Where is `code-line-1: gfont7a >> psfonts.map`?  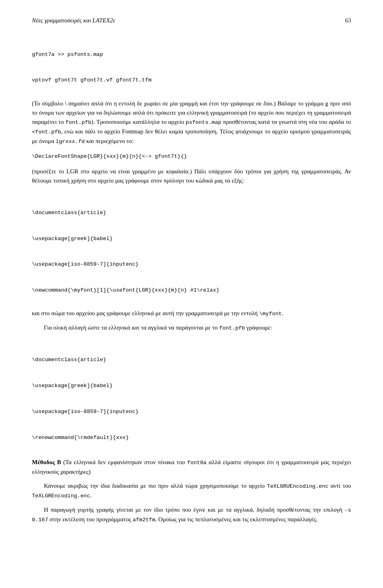
code-line-1: gfont7a >> psfonts.map is located at coordinates (192, 55).